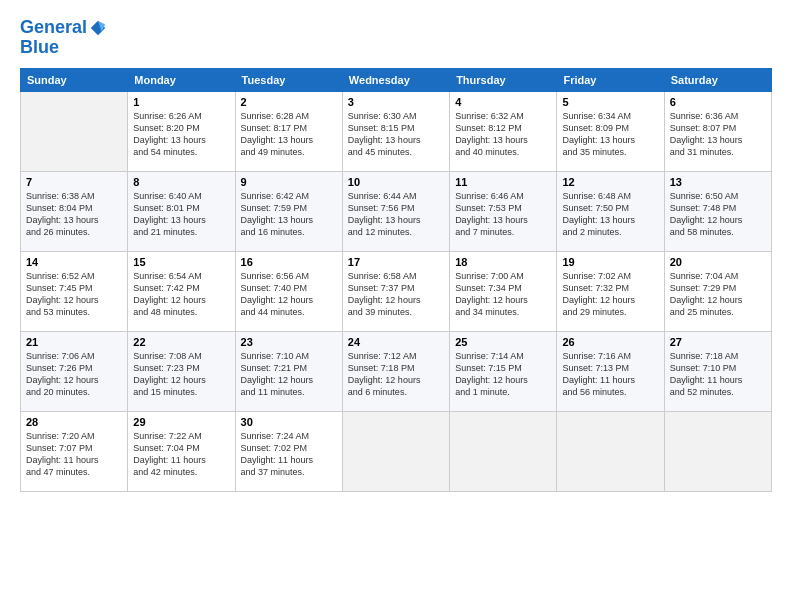 This screenshot has width=792, height=612. What do you see at coordinates (610, 371) in the screenshot?
I see `day-cell: 26Sunrise: 7:16 AM Sunset: 7:13 PM Dayli…` at bounding box center [610, 371].